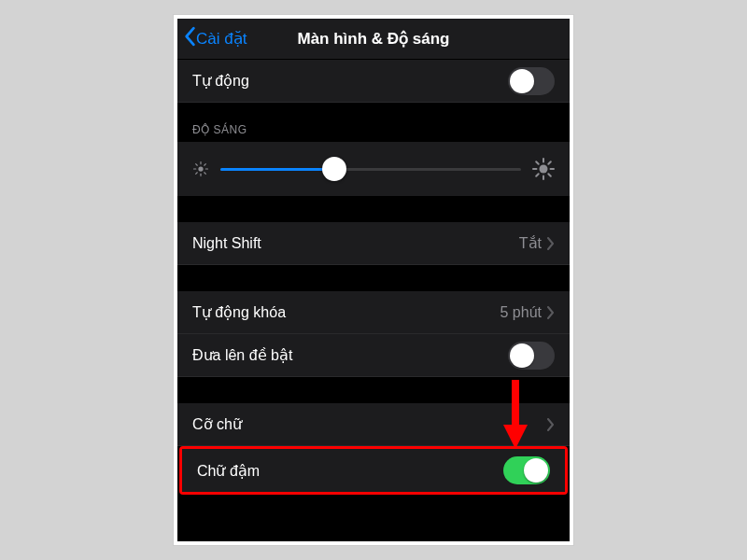 This screenshot has height=560, width=747. I want to click on auto-lock-row: Tự động khóa 5 phút, so click(374, 313).